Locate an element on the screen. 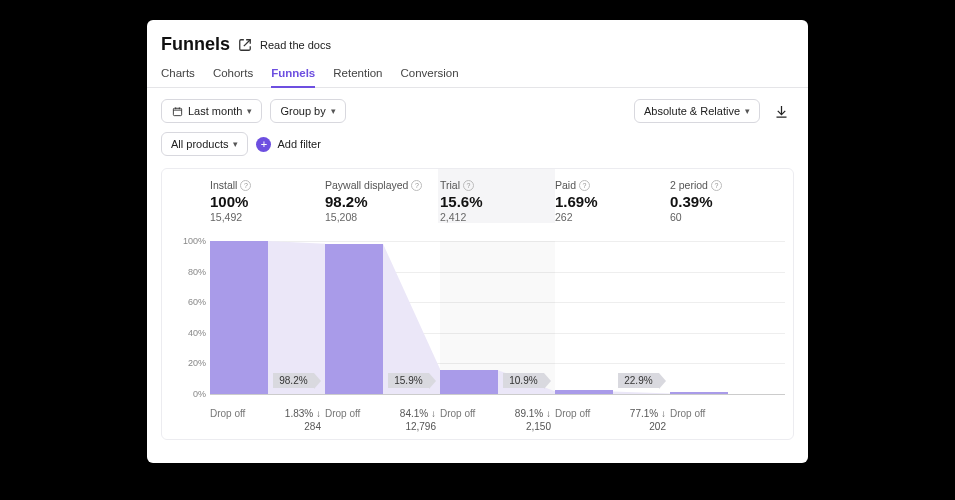 The height and width of the screenshot is (500, 955). tab-conversion: Conversion is located at coordinates (429, 77).